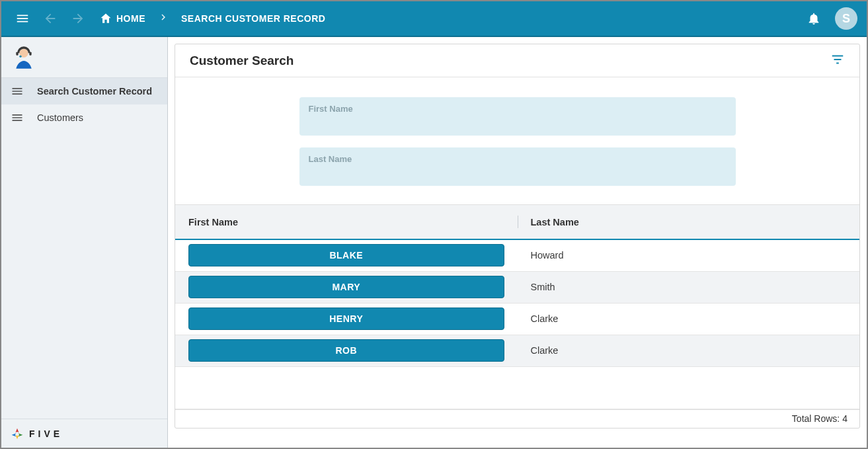 This screenshot has height=449, width=868. Describe the element at coordinates (46, 434) in the screenshot. I see `brand-name: FIVE` at that location.